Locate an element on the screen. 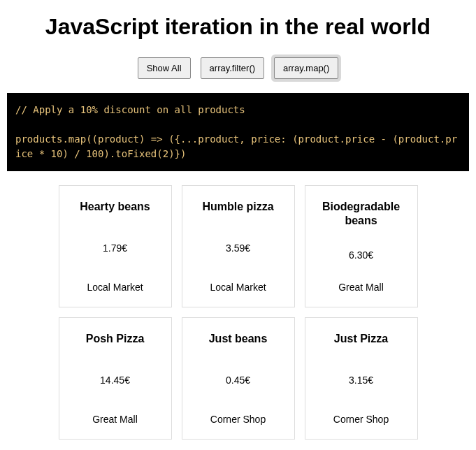  button-row: Show All array.filter() array.map() is located at coordinates (238, 68).